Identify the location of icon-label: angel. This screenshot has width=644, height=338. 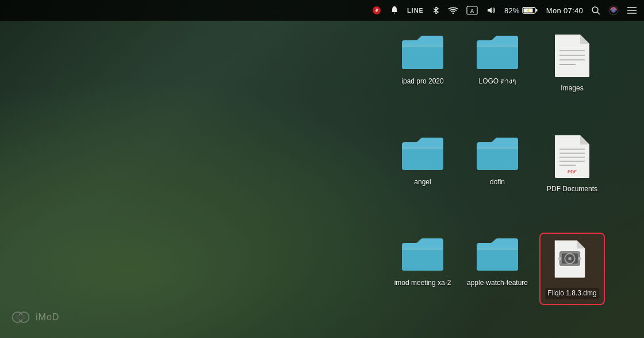
(422, 183).